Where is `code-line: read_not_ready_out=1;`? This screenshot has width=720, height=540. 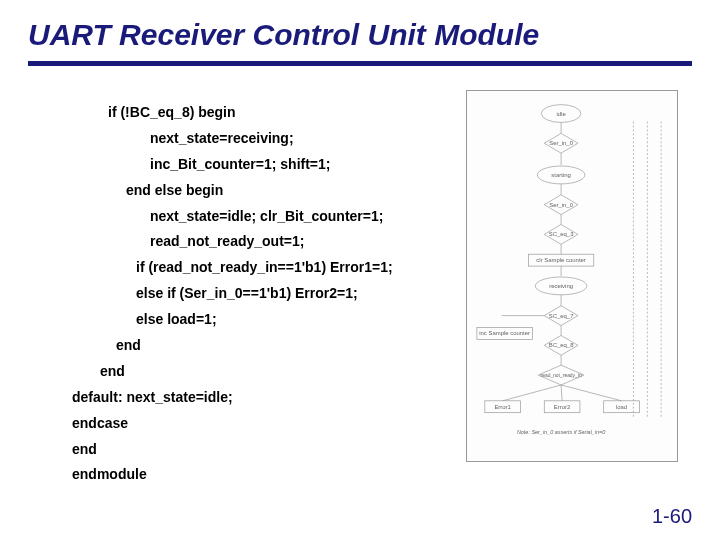
code-line: read_not_ready_out=1; is located at coordinates (262, 242).